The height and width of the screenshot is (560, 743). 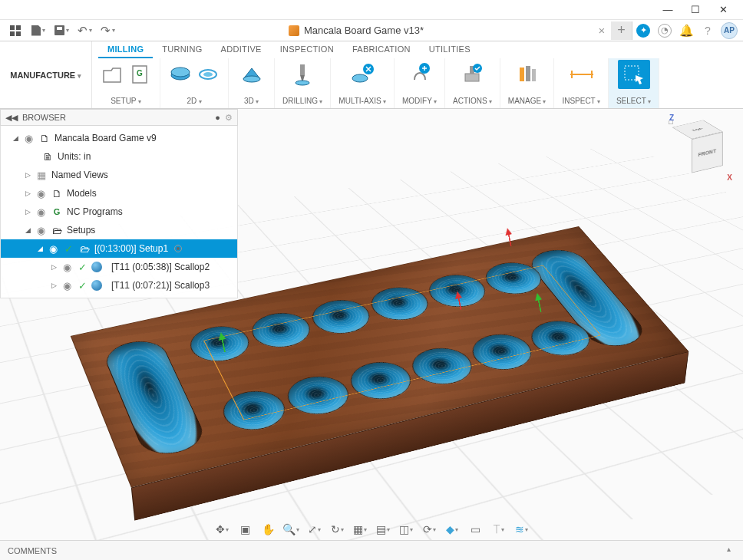 What do you see at coordinates (337, 529) in the screenshot?
I see `free-orbit-button: ↻` at bounding box center [337, 529].